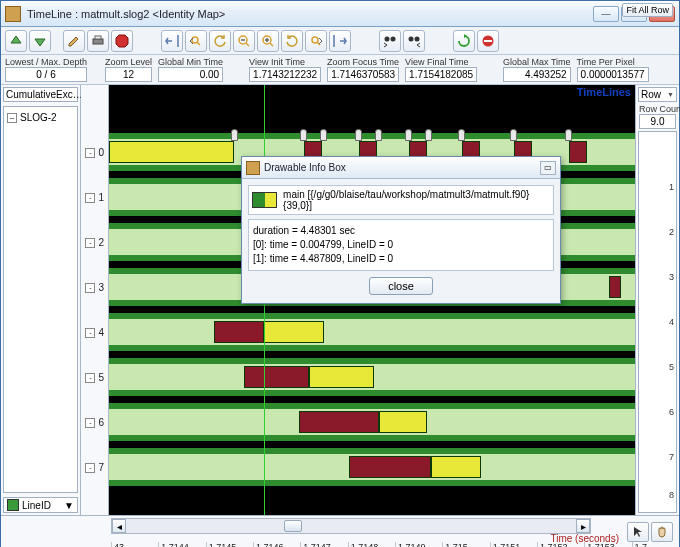 The height and width of the screenshot is (547, 680). I want to click on hand-button, so click(662, 532).